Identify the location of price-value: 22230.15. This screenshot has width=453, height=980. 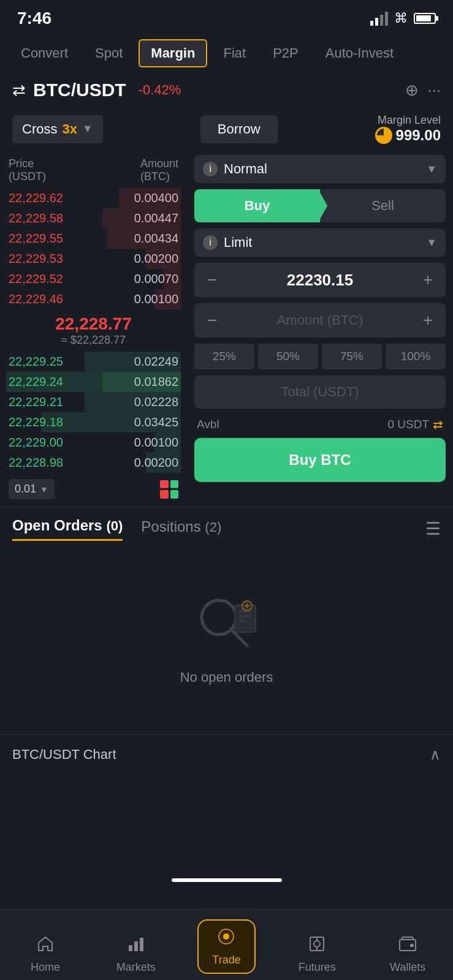
(320, 281).